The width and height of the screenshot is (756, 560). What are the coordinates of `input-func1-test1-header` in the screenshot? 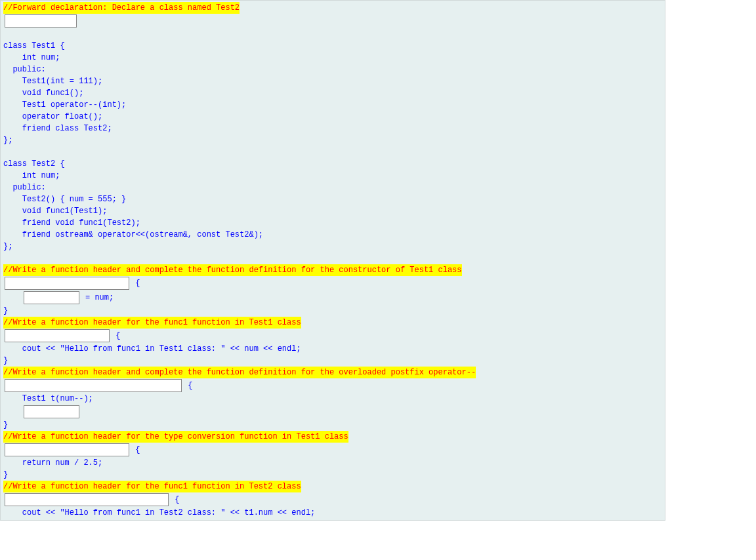 It's located at (57, 336).